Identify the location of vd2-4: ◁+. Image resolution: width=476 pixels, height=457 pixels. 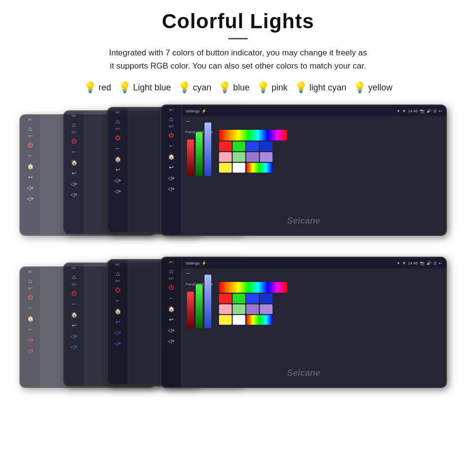
(171, 330).